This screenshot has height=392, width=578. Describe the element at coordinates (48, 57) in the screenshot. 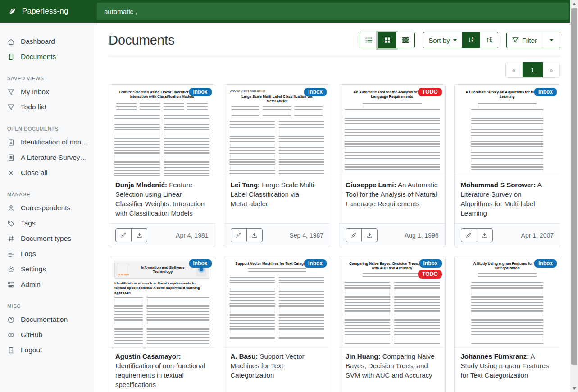

I see `sidebar-item-documents: Documents` at that location.